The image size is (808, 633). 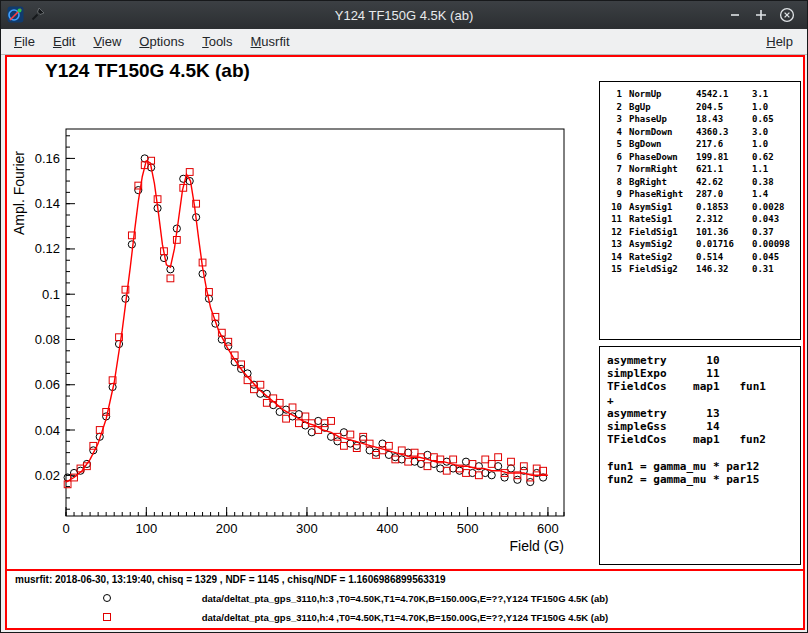 I want to click on theory-line, so click(x=700, y=452).